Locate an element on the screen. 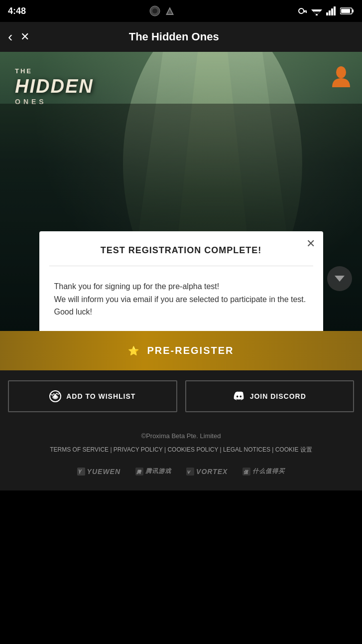 The height and width of the screenshot is (644, 362). footer-sponsors: Y YUEWEN 腾 腾讯游戏 V VORTEX 值 什么值得买 is located at coordinates (181, 477).